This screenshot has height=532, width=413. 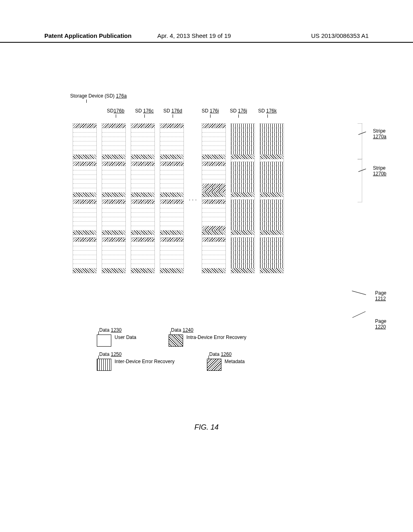 What do you see at coordinates (176, 341) in the screenshot?
I see `swatch-intra-device` at bounding box center [176, 341].